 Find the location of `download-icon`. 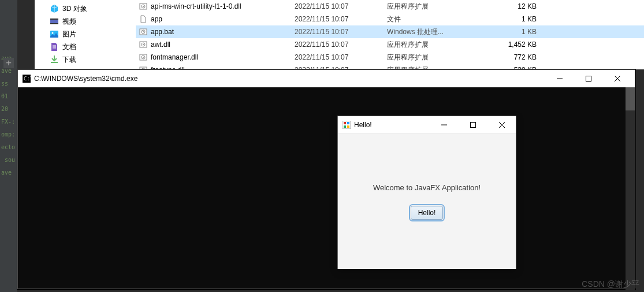

download-icon is located at coordinates (54, 60).